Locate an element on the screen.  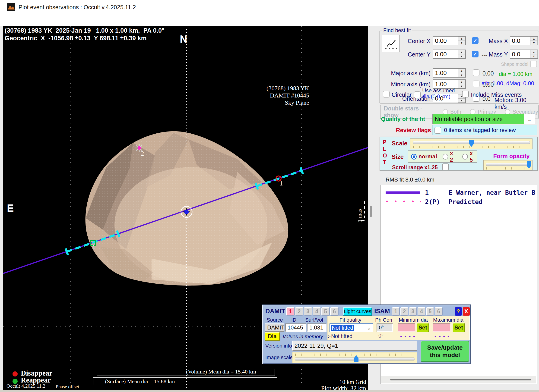
major-axis-value: 1.00 is located at coordinates (445, 73).